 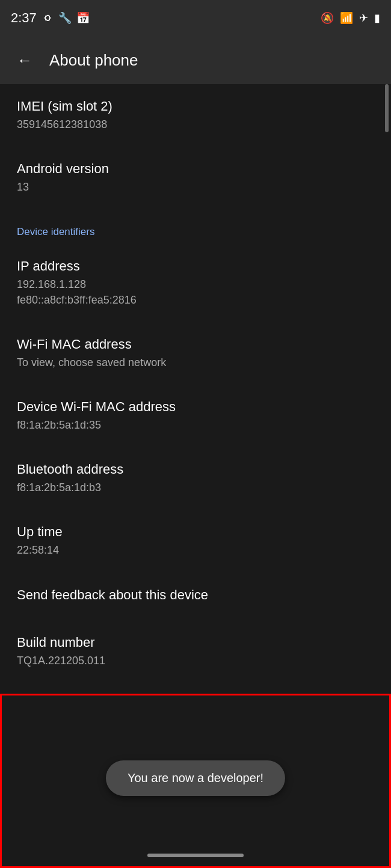 I want to click on item-subtitle-bluetooth: f8:1a:2b:5a:1d:b3, so click(x=196, y=488).